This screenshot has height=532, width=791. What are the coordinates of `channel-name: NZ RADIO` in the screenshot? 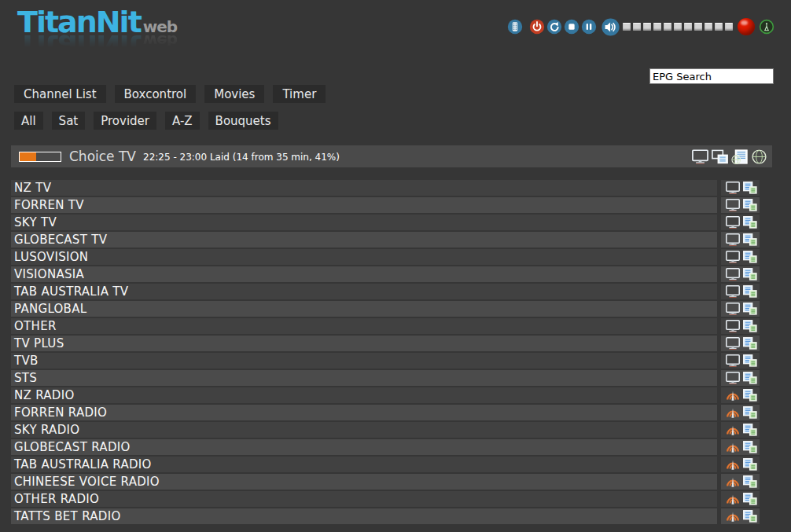 It's located at (364, 395).